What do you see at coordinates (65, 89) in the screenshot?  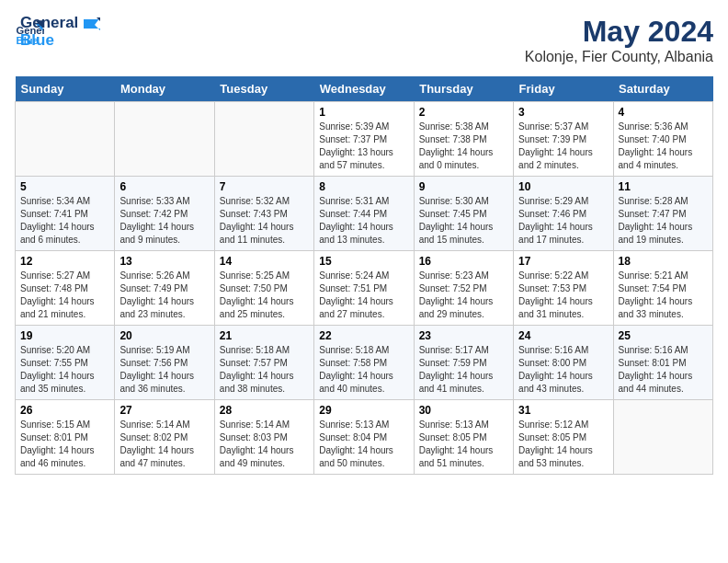 I see `header-sunday: Sunday` at bounding box center [65, 89].